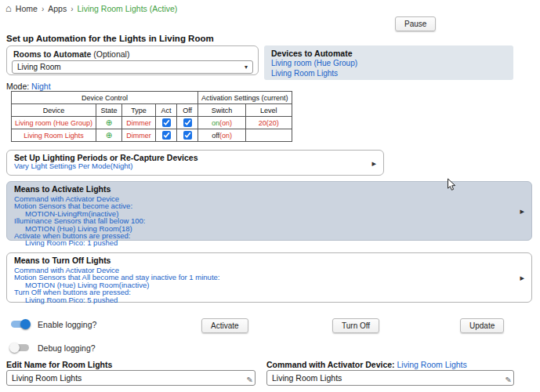  Describe the element at coordinates (53, 325) in the screenshot. I see `enable-logging-row: Enable logging?` at that location.